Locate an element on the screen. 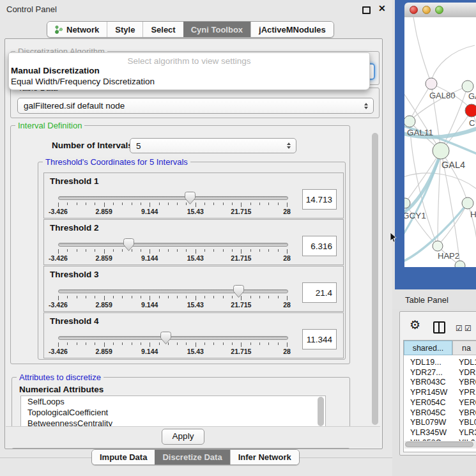 Image resolution: width=476 pixels, height=476 pixels. threshold-value-field: 6.316 is located at coordinates (319, 246).